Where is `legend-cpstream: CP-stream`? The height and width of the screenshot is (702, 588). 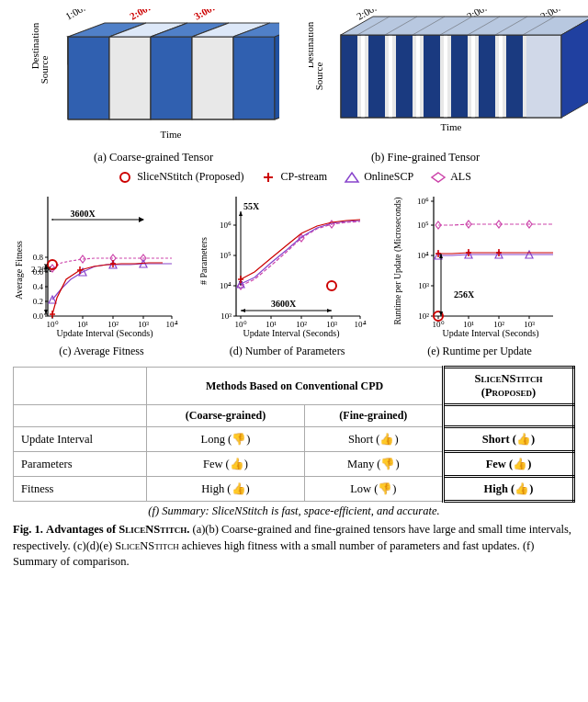
legend-cpstream: CP-stream is located at coordinates (294, 176).